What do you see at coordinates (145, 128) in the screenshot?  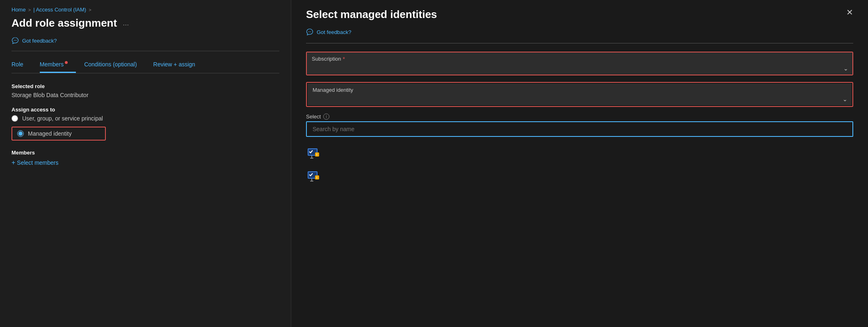 I see `radio-group: User, group, or service principal Manage…` at bounding box center [145, 128].